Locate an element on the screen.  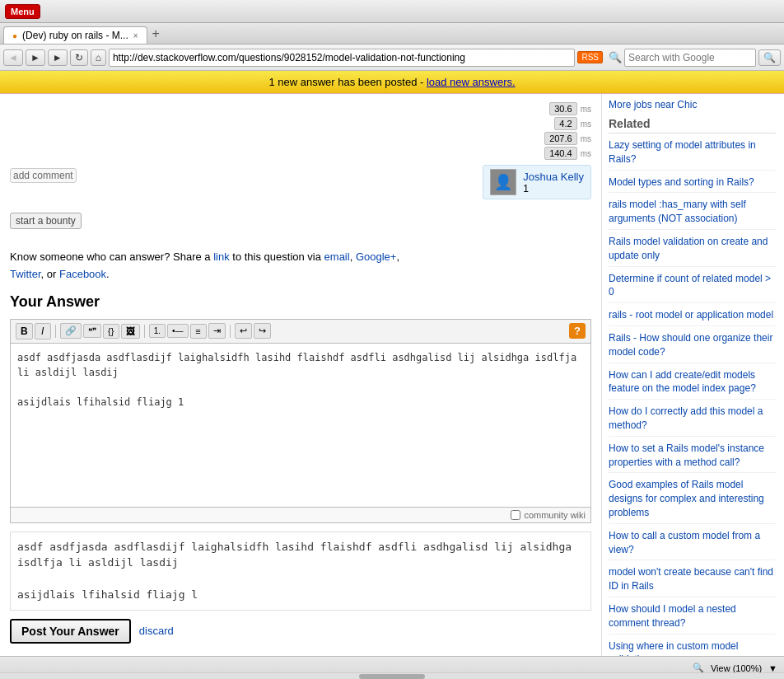
related-link-6: Rails - How should one organize their mo… is located at coordinates (692, 348).